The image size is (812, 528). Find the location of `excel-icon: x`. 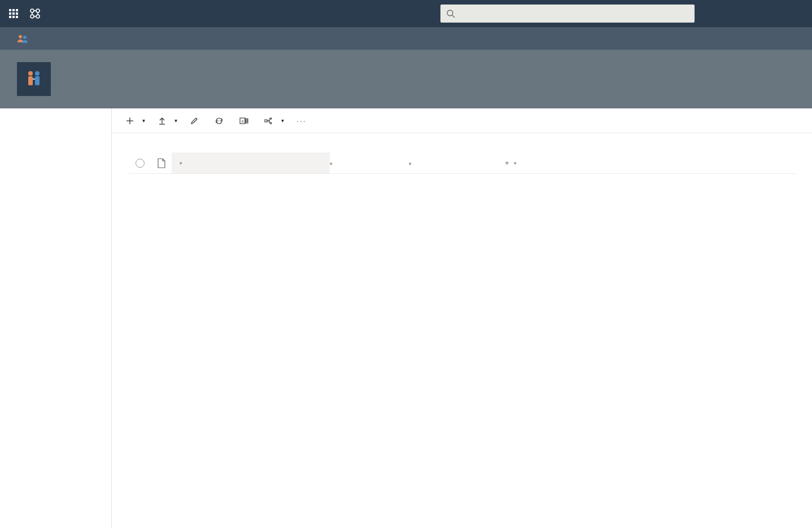

excel-icon: x is located at coordinates (244, 121).